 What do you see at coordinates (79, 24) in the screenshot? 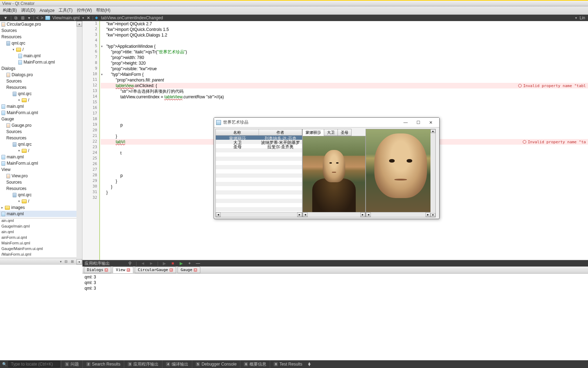
I see `scroll-up-button: ▲` at bounding box center [79, 24].